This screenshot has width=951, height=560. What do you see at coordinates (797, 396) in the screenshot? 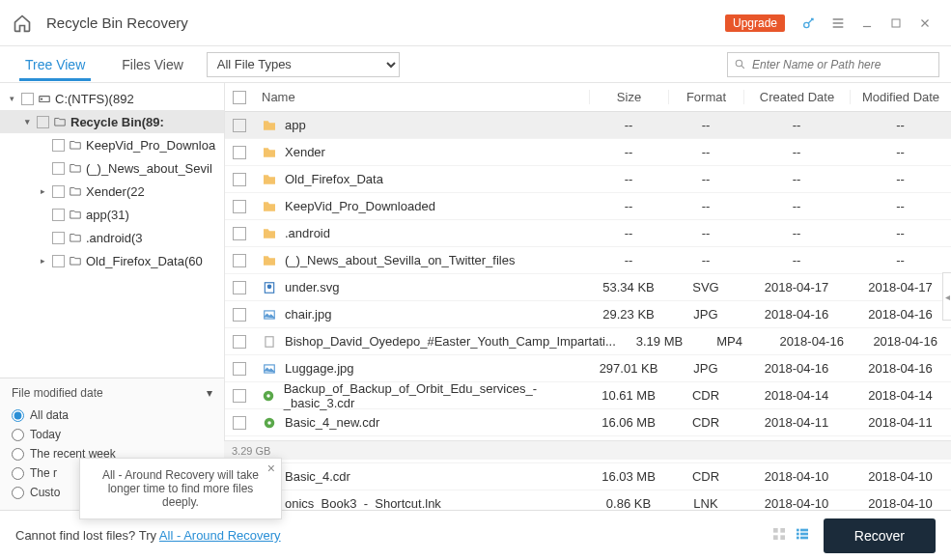
I see `file-created: 2018-04-14` at bounding box center [797, 396].